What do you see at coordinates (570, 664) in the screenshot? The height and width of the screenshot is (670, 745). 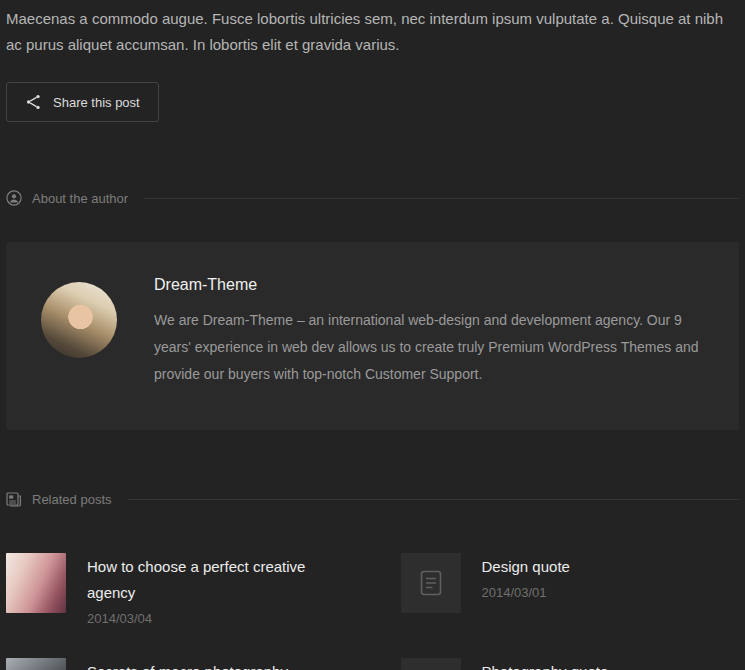 I see `related-post-item: Photography quote 2013/01/01` at bounding box center [570, 664].